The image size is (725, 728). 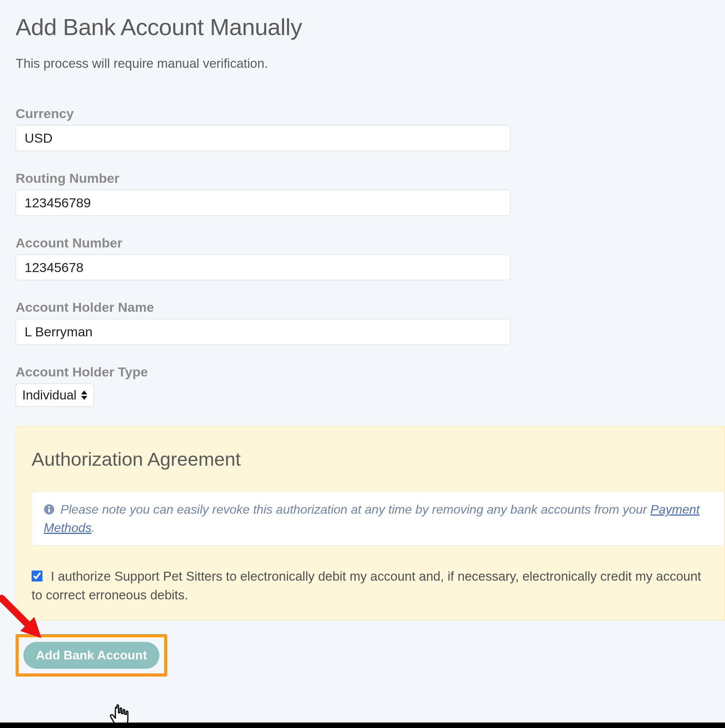 What do you see at coordinates (49, 509) in the screenshot?
I see `info-icon` at bounding box center [49, 509].